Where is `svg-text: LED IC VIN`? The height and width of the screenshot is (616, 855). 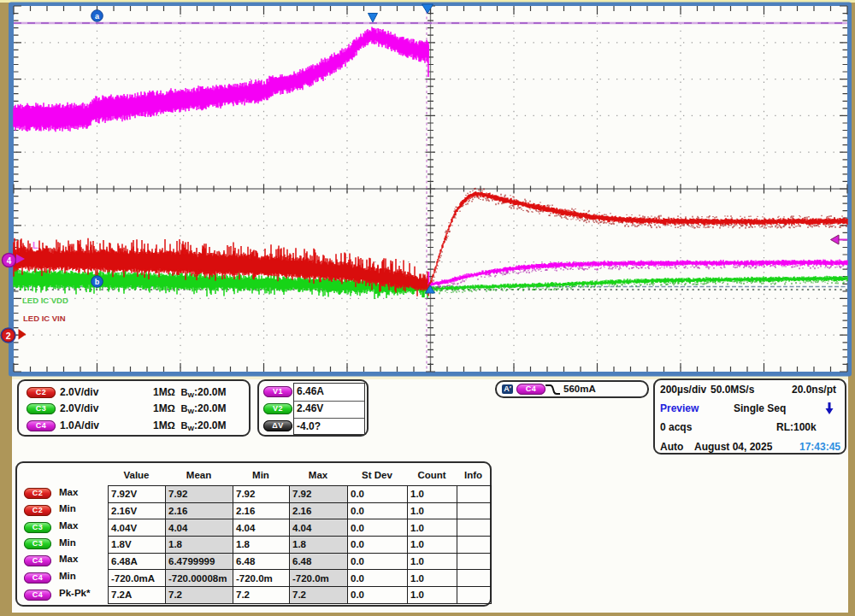 svg-text: LED IC VIN is located at coordinates (44, 318).